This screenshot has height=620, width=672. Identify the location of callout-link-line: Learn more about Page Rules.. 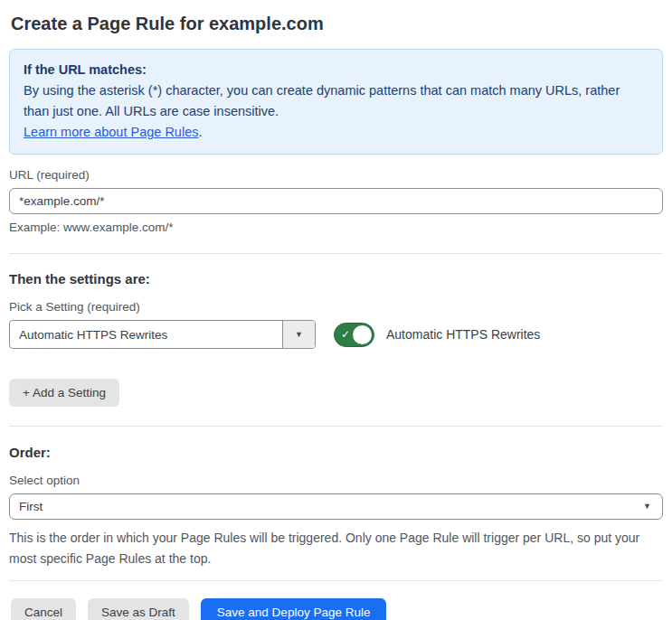
(336, 132).